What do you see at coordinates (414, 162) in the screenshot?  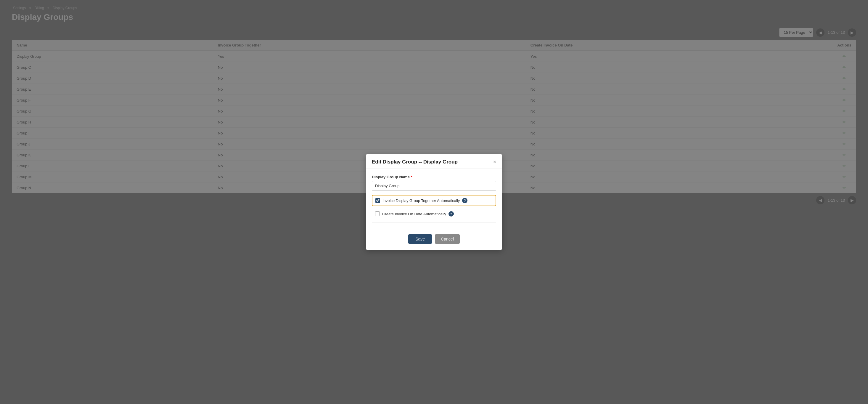 I see `modal-title: Edit Display Group -- Display Group` at bounding box center [414, 162].